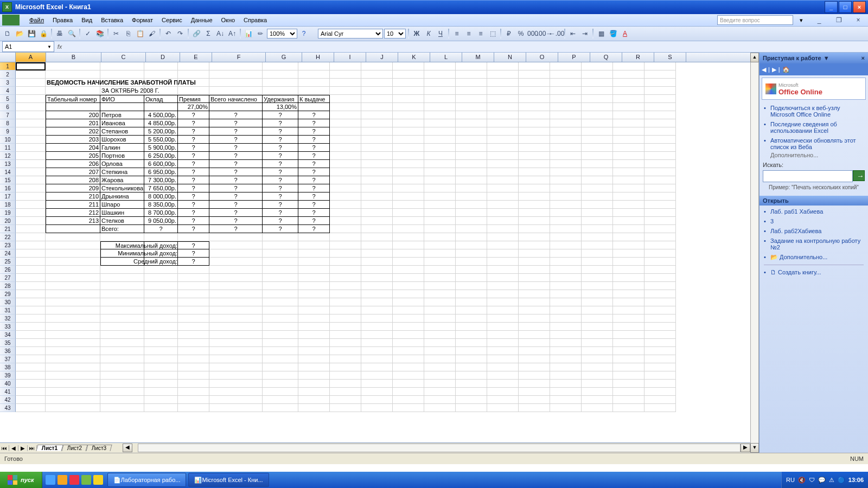 This screenshot has height=488, width=868. What do you see at coordinates (8, 335) in the screenshot?
I see `row-header: 34` at bounding box center [8, 335].